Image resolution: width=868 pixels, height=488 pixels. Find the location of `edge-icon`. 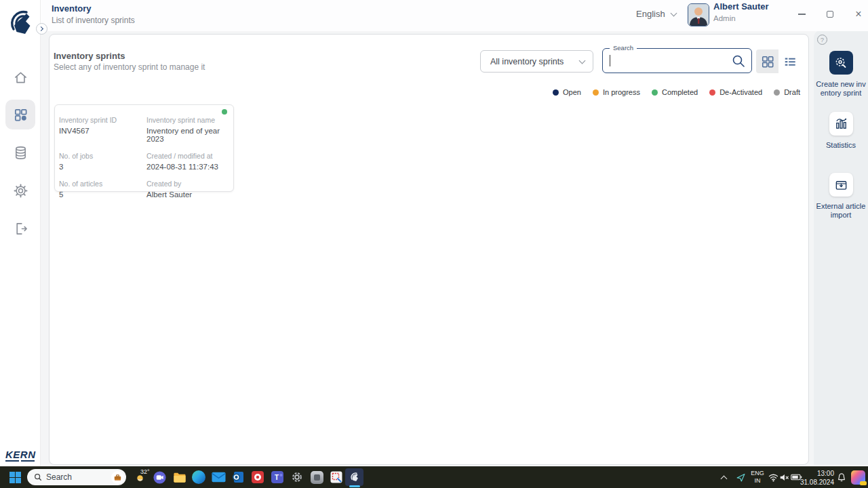

edge-icon is located at coordinates (199, 477).